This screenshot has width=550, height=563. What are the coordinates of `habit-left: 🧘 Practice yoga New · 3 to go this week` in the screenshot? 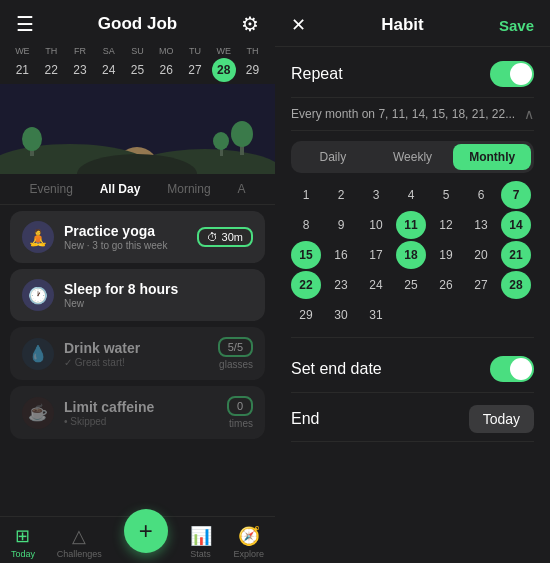 It's located at (94, 237).